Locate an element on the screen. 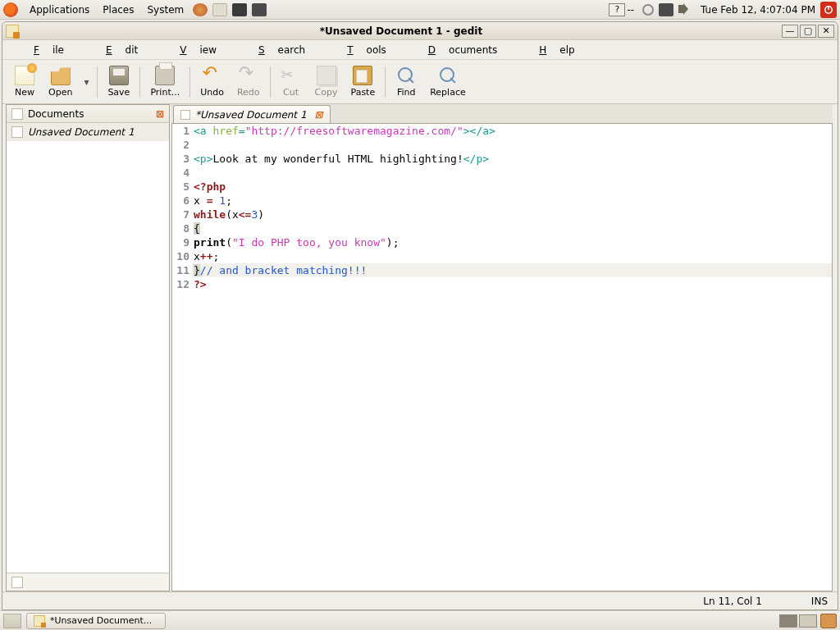 The image size is (840, 630). side-panel-header: Documents ⊠ is located at coordinates (88, 114).